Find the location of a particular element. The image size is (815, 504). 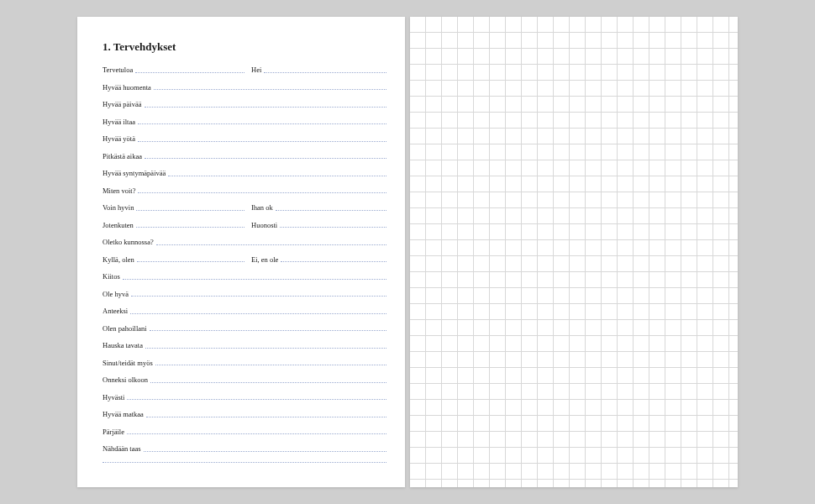

vocab-label: Kyllä, olen is located at coordinates (119, 260).